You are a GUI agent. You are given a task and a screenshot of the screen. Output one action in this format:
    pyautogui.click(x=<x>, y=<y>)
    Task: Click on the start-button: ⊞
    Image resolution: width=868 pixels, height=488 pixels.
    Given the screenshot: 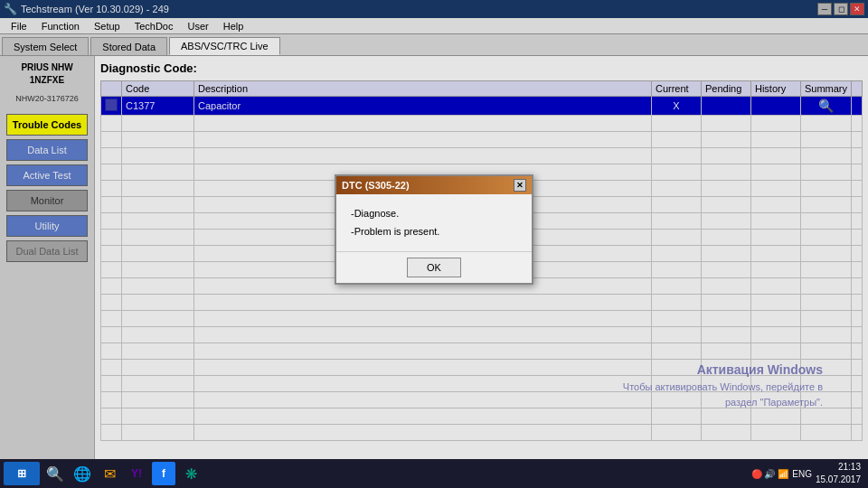 What is the action you would take?
    pyautogui.click(x=22, y=474)
    